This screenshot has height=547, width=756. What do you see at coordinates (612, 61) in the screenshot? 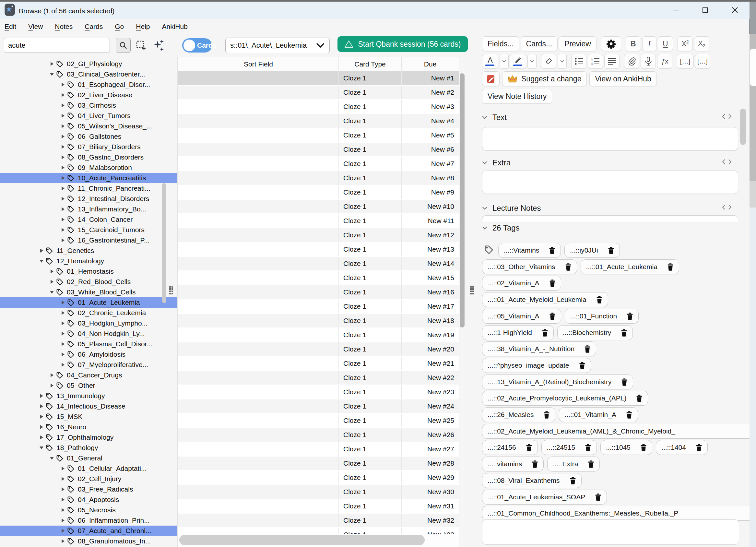
I see `alignment-icon` at bounding box center [612, 61].